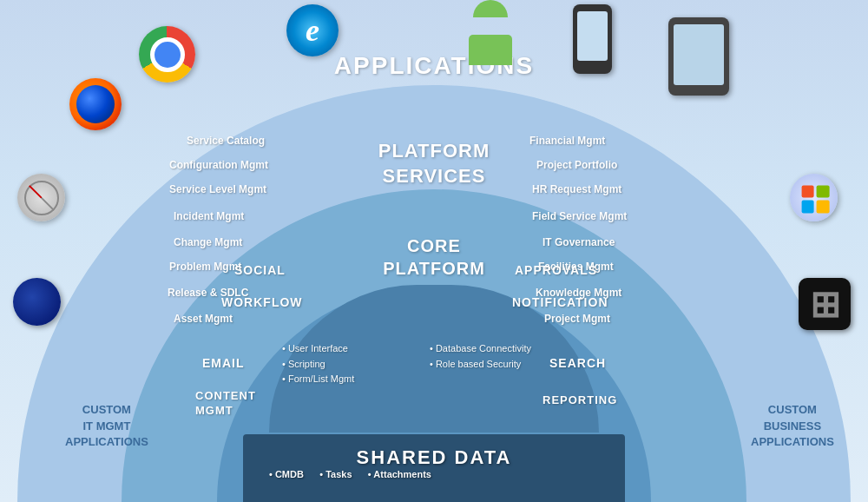  Describe the element at coordinates (226, 141) in the screenshot. I see `item-service-catalog: Service Catalog` at that location.